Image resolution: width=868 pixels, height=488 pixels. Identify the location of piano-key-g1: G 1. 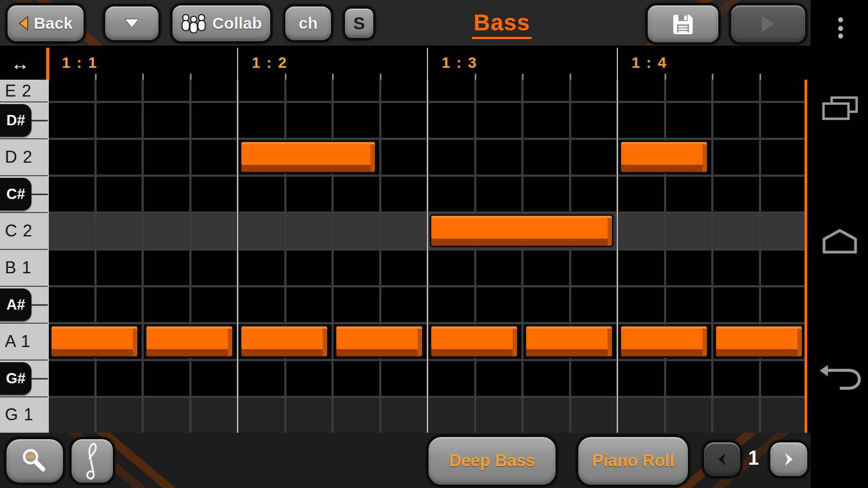
(20, 415).